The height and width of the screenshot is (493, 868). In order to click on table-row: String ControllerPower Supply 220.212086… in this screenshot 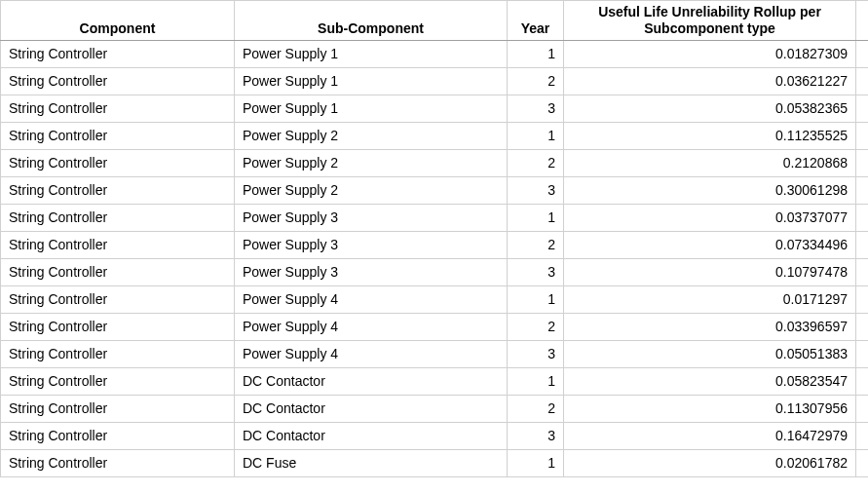, I will do `click(434, 163)`.